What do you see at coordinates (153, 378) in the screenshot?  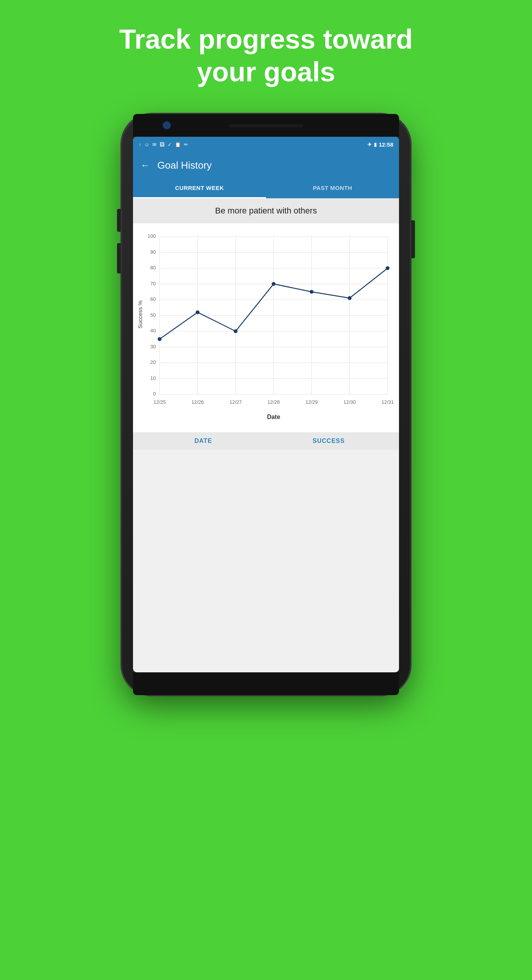 I see `svg-text: 10` at bounding box center [153, 378].